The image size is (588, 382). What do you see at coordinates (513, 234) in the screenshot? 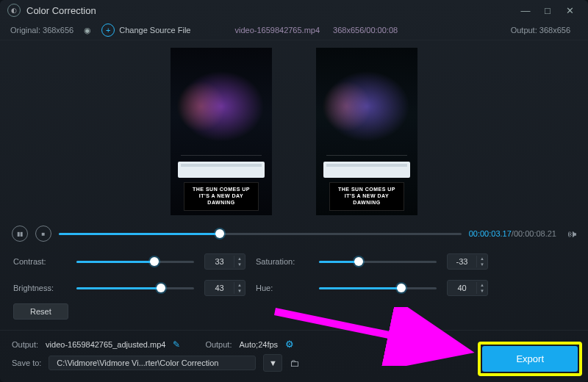
I see `timecode: 00:00:03.17/00:00:08.21` at bounding box center [513, 234].